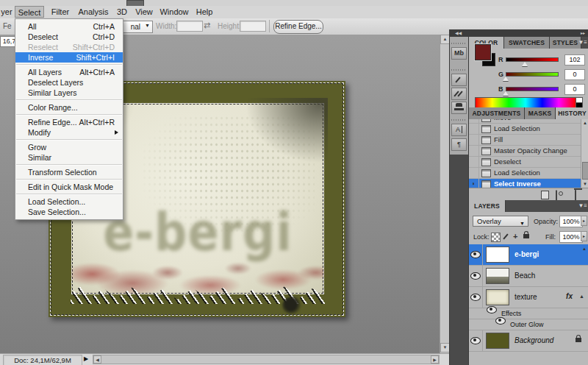 The width and height of the screenshot is (588, 365). Describe the element at coordinates (487, 162) in the screenshot. I see `history-state-icon` at that location.